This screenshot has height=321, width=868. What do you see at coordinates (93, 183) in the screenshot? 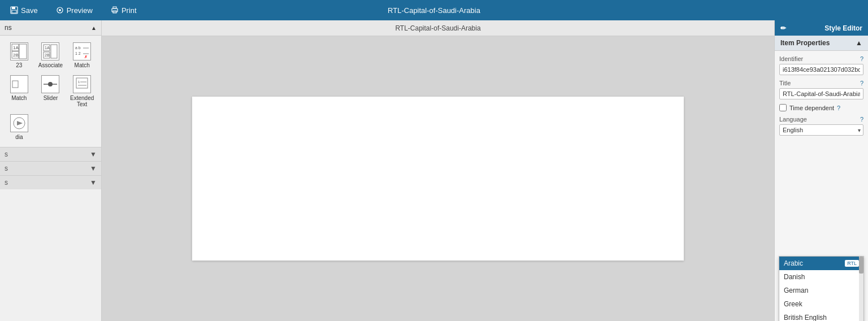
I see `section-3-chevron: ▼` at bounding box center [93, 183].